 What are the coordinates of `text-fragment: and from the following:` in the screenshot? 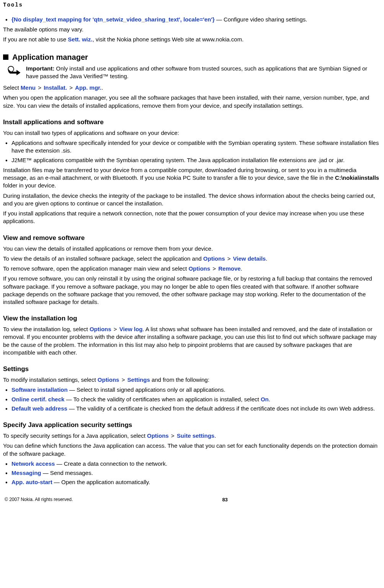 It's located at (180, 379).